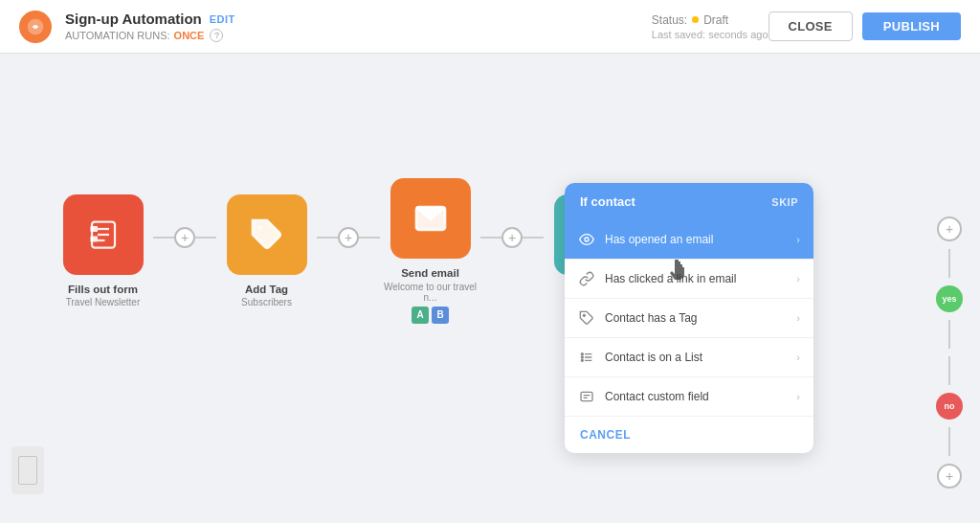 The height and width of the screenshot is (523, 980). Describe the element at coordinates (431, 274) in the screenshot. I see `node-label: Send email` at that location.